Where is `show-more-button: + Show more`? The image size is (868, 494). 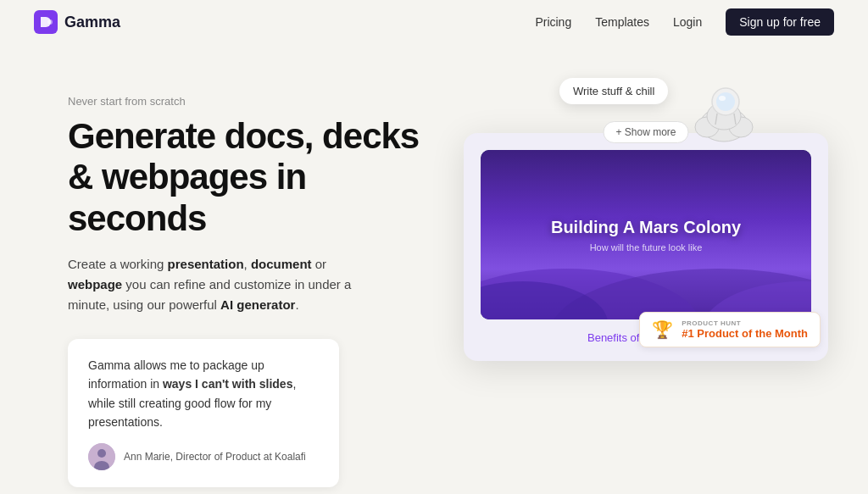 show-more-button: + Show more is located at coordinates (646, 132).